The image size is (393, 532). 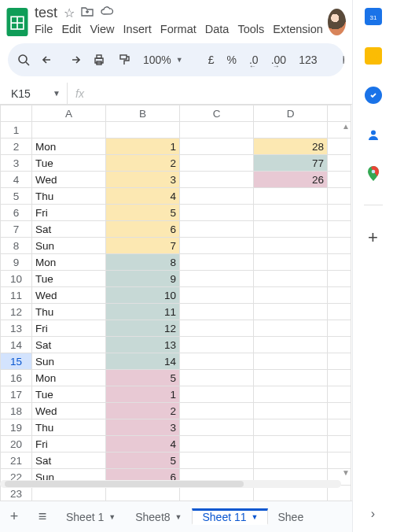 I want to click on keep-icon, so click(x=373, y=56).